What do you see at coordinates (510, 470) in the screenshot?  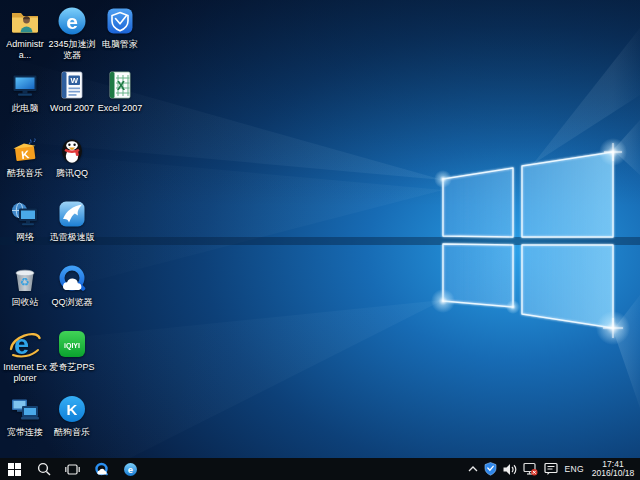 I see `volume-icon` at bounding box center [510, 470].